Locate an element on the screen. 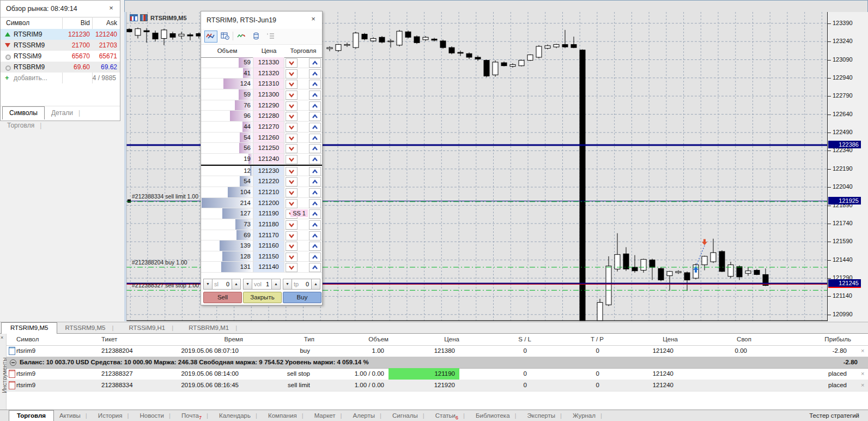 The height and width of the screenshot is (421, 868). dom-bid-row: 131121140 is located at coordinates (262, 267).